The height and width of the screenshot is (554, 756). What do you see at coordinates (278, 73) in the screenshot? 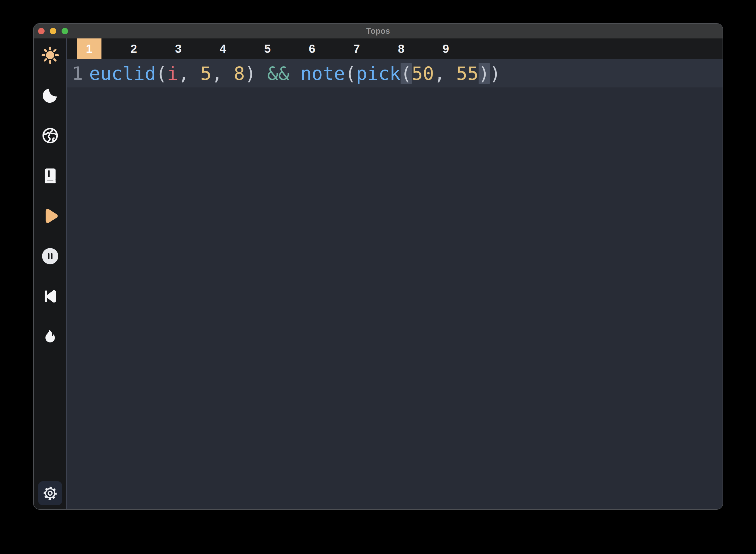
I see `code-token: &&` at bounding box center [278, 73].